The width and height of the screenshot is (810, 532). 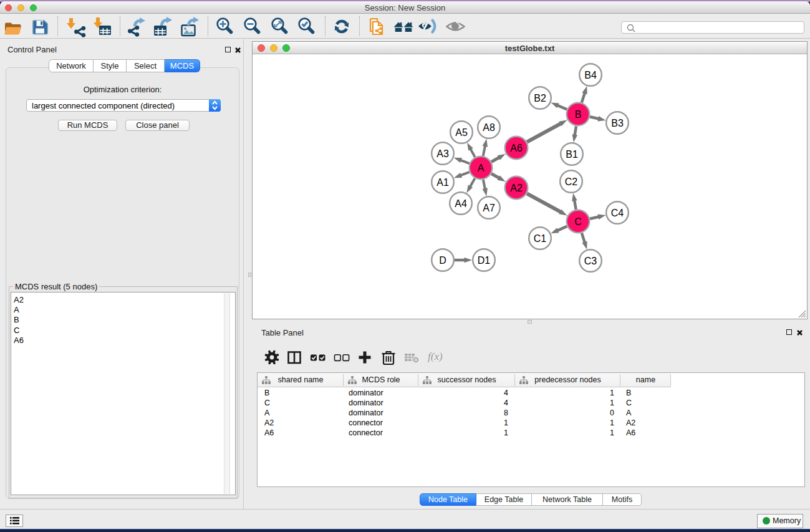 I want to click on svg-text: A6, so click(x=516, y=148).